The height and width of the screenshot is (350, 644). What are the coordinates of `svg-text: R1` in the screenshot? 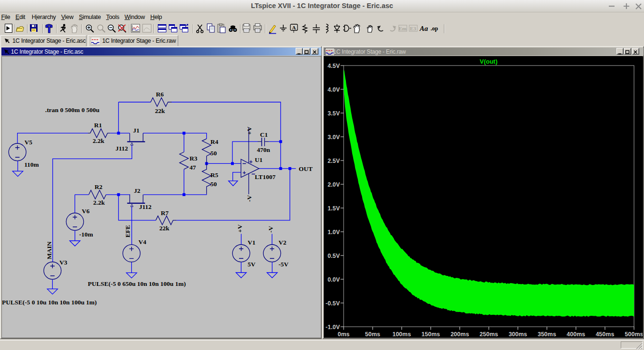 It's located at (98, 125).